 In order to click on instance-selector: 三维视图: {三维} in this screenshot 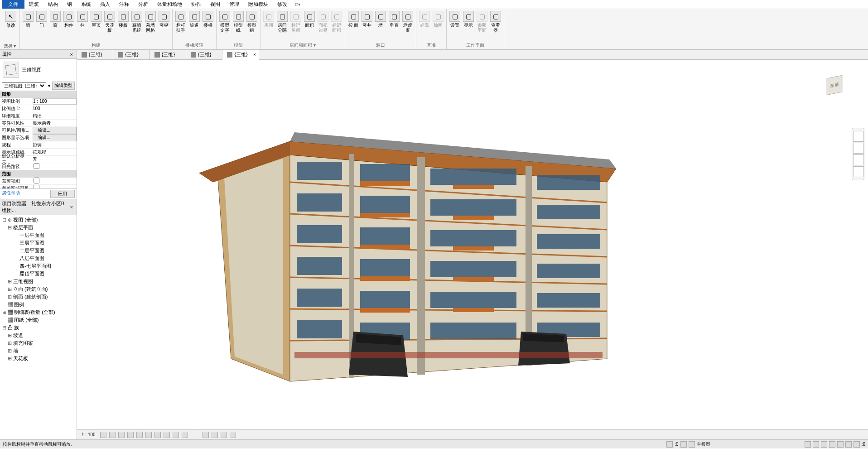, I will do `click(24, 86)`.